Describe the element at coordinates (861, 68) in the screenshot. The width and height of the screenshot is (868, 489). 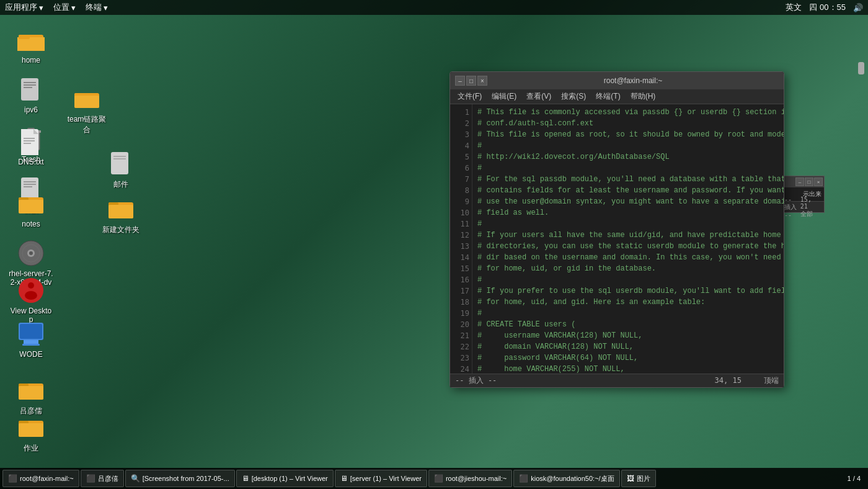
I see `desktop-scroll-indicator` at that location.